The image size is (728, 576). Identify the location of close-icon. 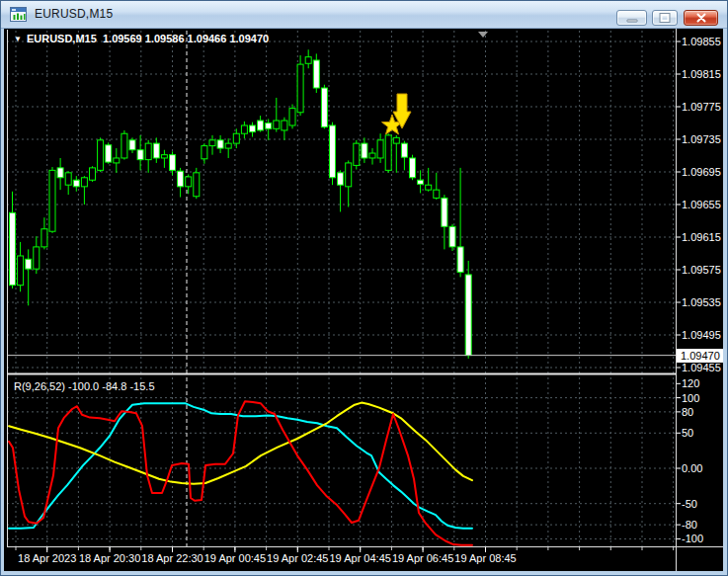
(701, 18).